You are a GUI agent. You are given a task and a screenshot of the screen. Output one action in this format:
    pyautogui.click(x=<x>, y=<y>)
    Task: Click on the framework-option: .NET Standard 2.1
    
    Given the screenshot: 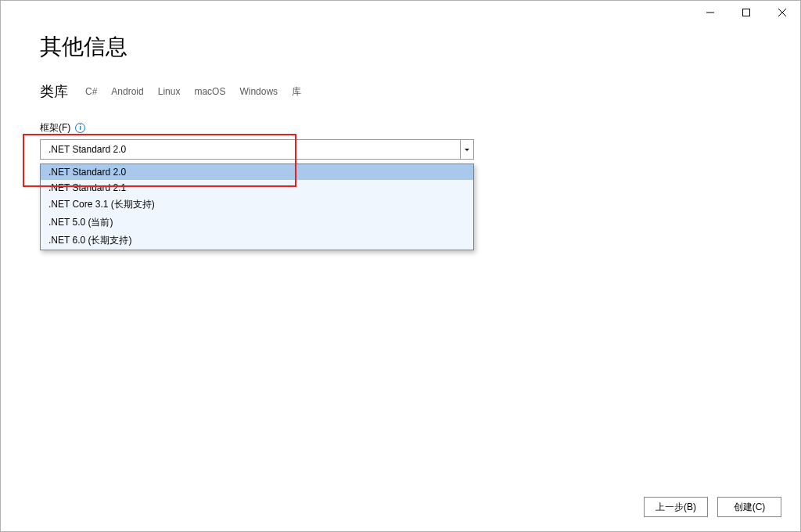 What is the action you would take?
    pyautogui.click(x=257, y=188)
    